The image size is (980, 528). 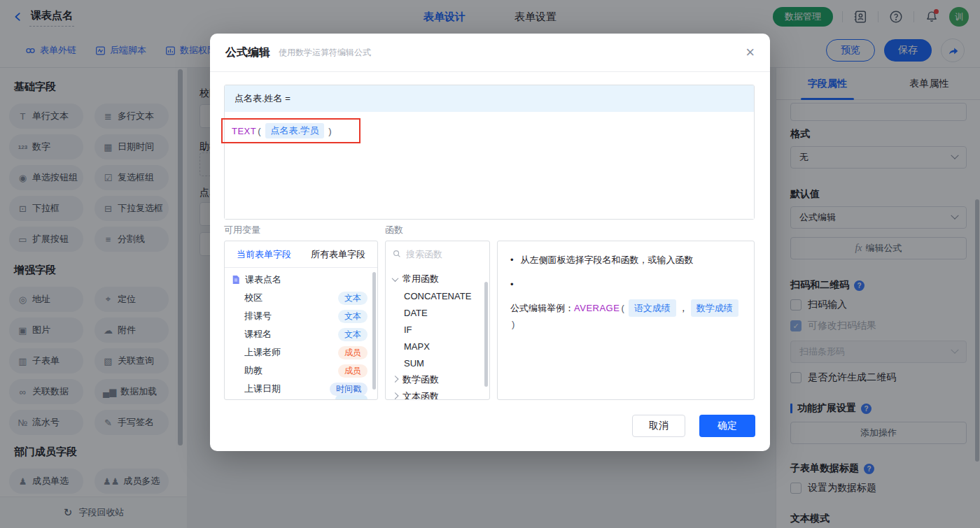 I want to click on function-group-math: 数学函数, so click(x=438, y=380).